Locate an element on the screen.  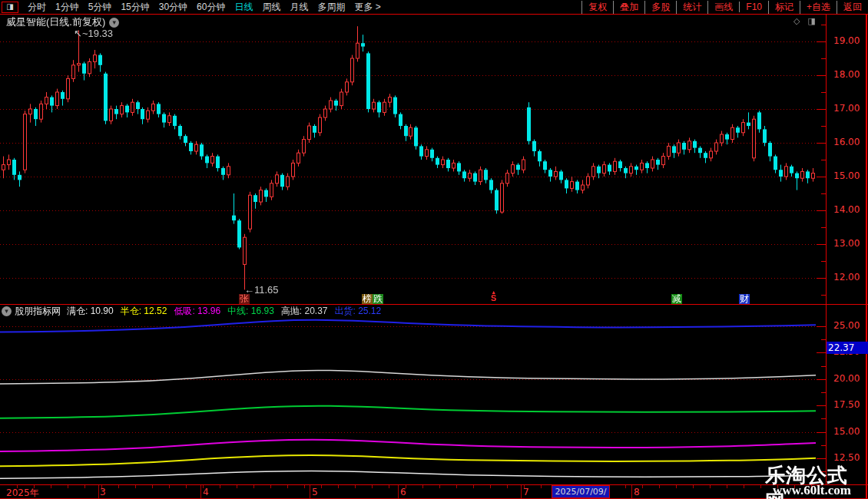
indicator-dropdown-icon: ▾ is located at coordinates (6, 312).